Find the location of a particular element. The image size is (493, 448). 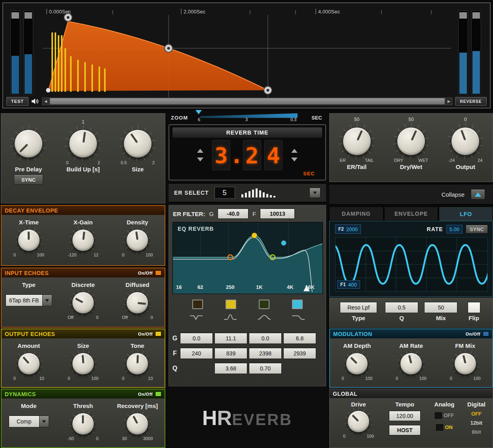

er-filter-freq-box: 10013 is located at coordinates (277, 214).